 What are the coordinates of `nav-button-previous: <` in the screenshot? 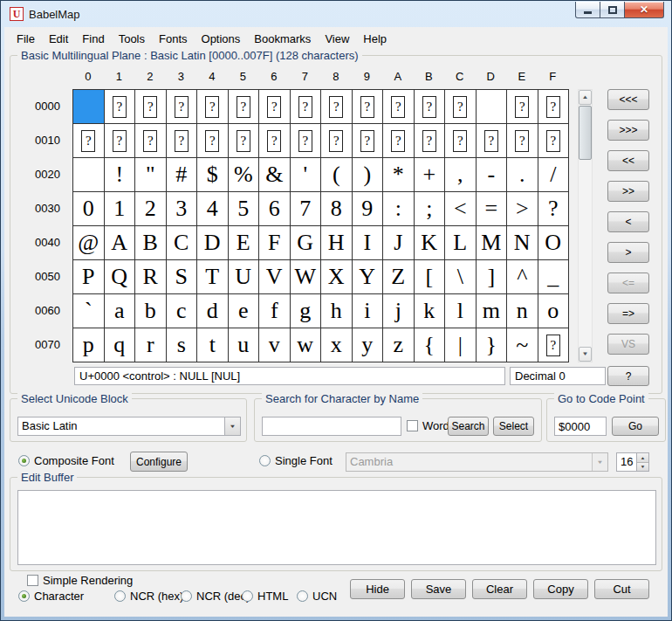 It's located at (628, 222).